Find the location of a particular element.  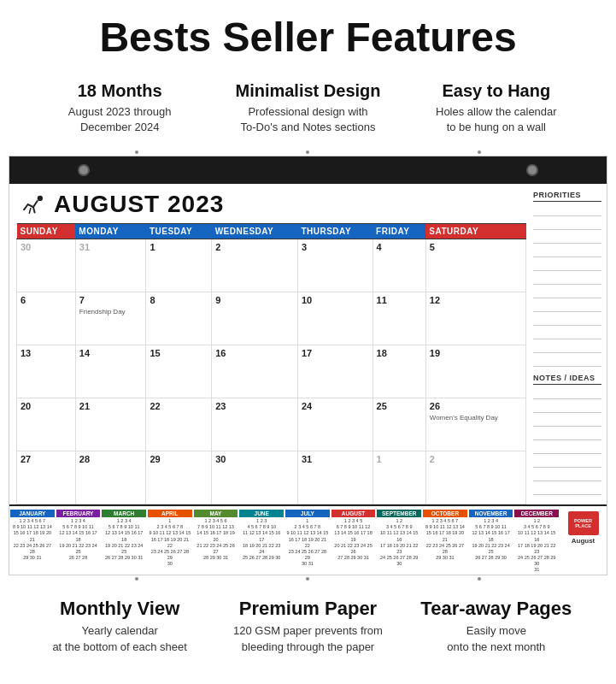

note-line is located at coordinates (567, 462).